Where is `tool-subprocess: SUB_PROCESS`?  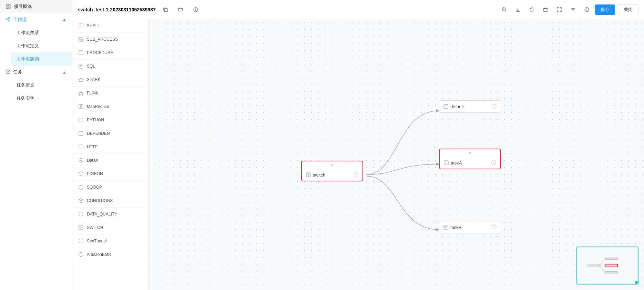
tool-subprocess: SUB_PROCESS is located at coordinates (110, 39).